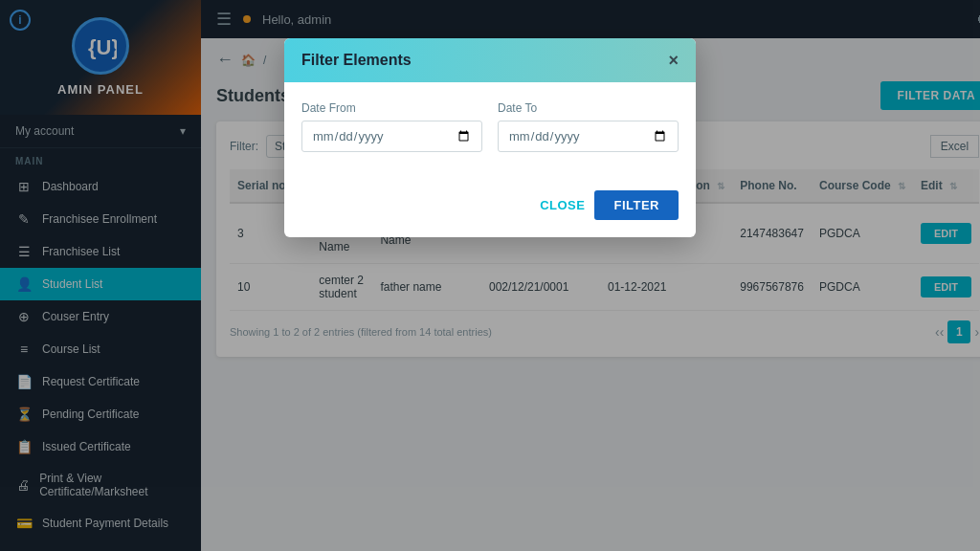 Image resolution: width=980 pixels, height=551 pixels. What do you see at coordinates (563, 205) in the screenshot?
I see `modal-close-button: CLOSE` at bounding box center [563, 205].